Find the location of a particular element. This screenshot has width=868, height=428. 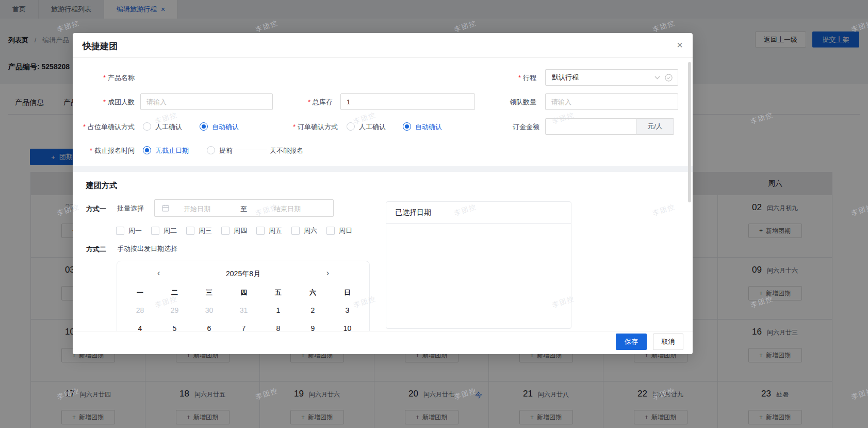

modal-title: 快捷建团 is located at coordinates (100, 46).